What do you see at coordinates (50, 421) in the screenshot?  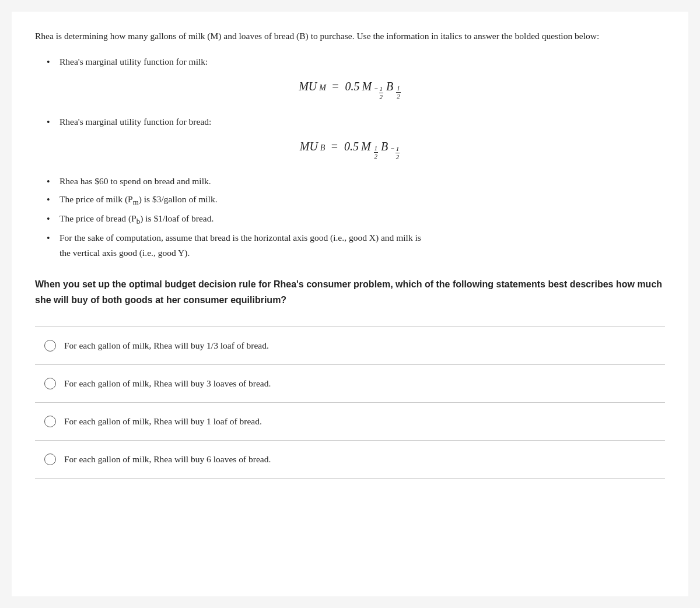 I see `radio-c` at bounding box center [50, 421].